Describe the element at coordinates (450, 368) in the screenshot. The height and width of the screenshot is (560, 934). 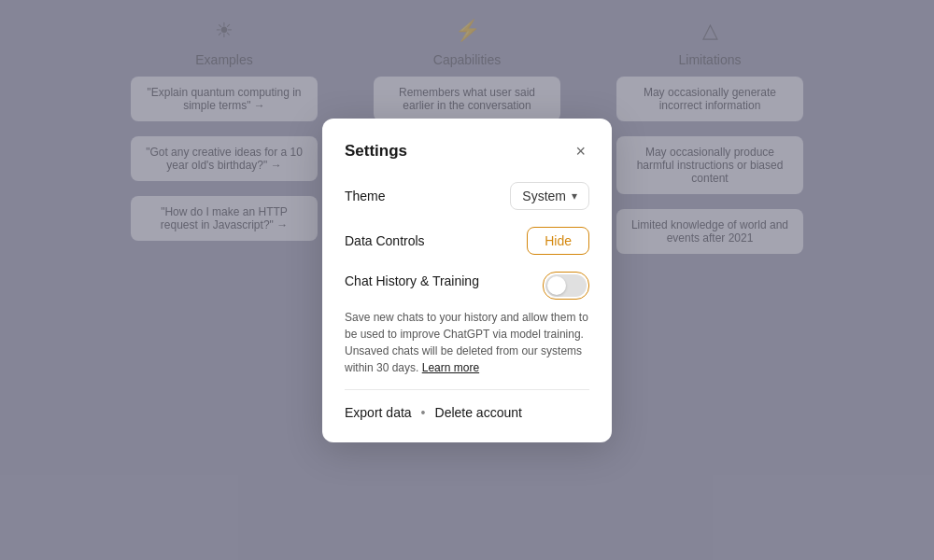
I see `learn-more-link: Learn more` at that location.